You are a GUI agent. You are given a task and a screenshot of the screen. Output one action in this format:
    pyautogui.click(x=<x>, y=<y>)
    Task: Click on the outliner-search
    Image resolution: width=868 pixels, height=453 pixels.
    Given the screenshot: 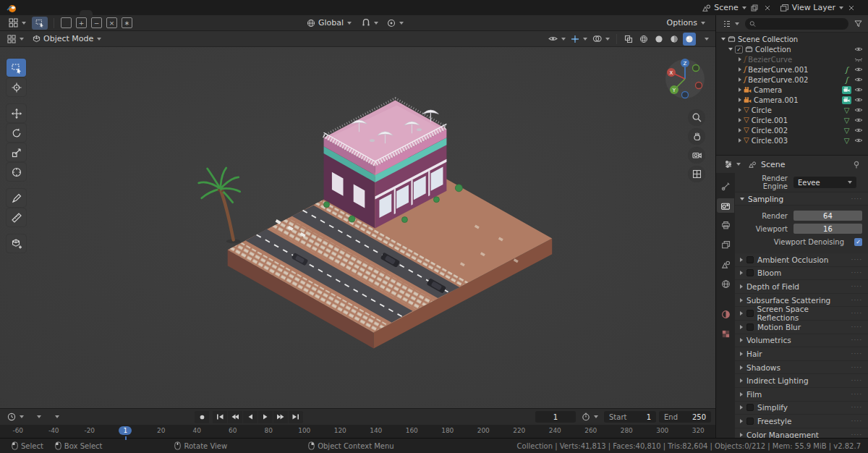 What is the action you would take?
    pyautogui.click(x=797, y=24)
    